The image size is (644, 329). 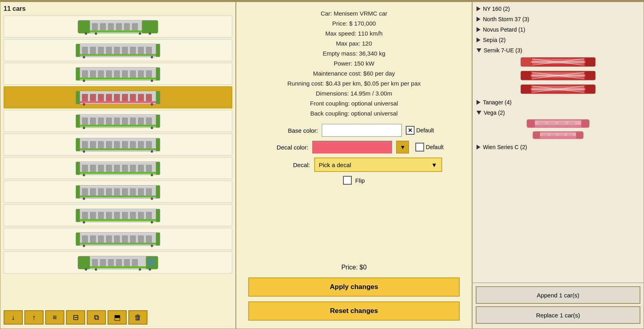 What do you see at coordinates (425, 130) in the screenshot?
I see `base-color-default-label: Default` at bounding box center [425, 130].